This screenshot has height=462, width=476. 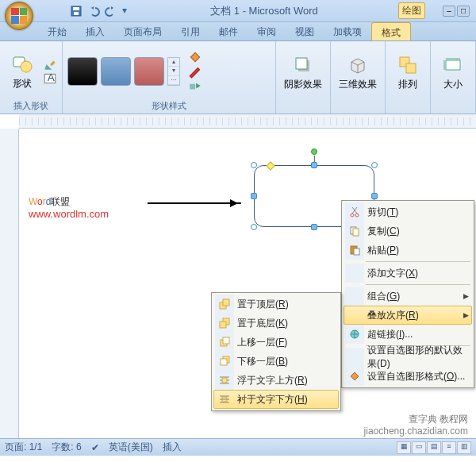 What do you see at coordinates (267, 32) in the screenshot?
I see `tab-review: 审阅` at bounding box center [267, 32].